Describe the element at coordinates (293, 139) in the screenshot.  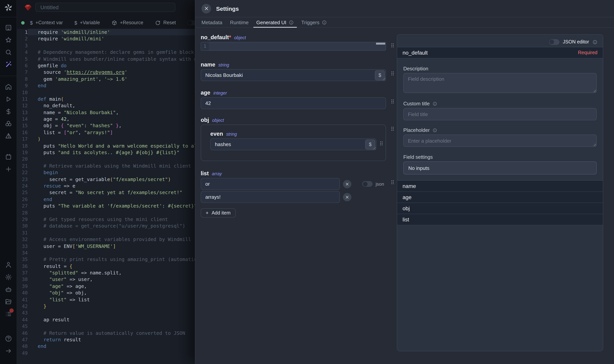
I see `field-obj: obj object even string $` at that location.